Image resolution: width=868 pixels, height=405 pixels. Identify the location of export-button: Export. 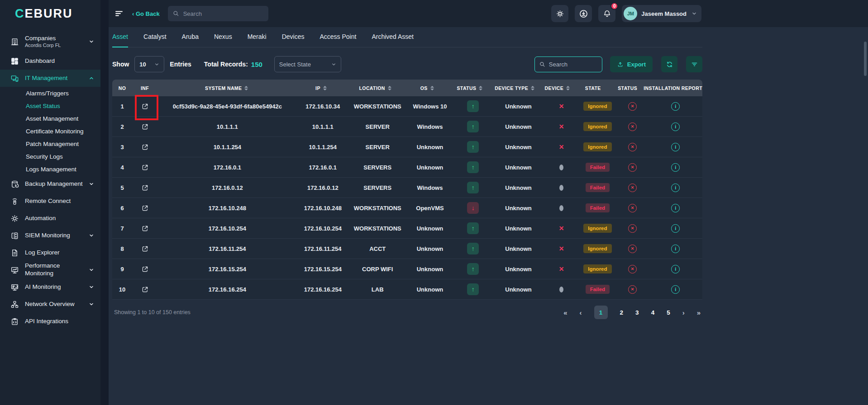
(631, 64).